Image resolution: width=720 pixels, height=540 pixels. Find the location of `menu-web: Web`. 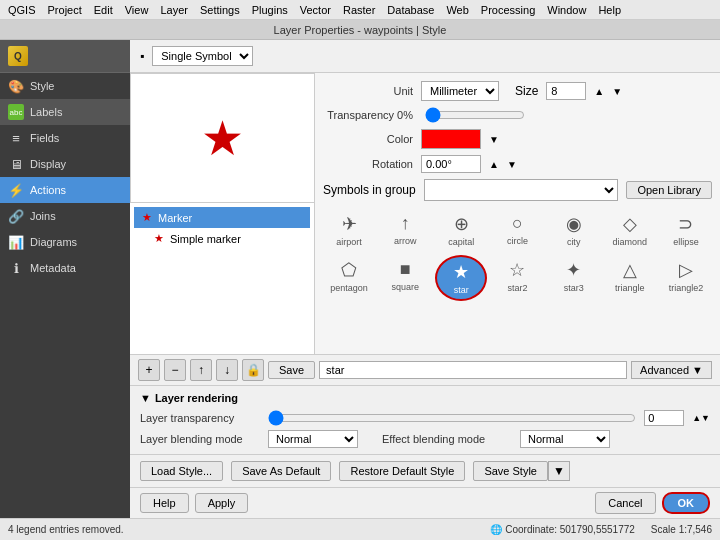

menu-web: Web is located at coordinates (457, 10).